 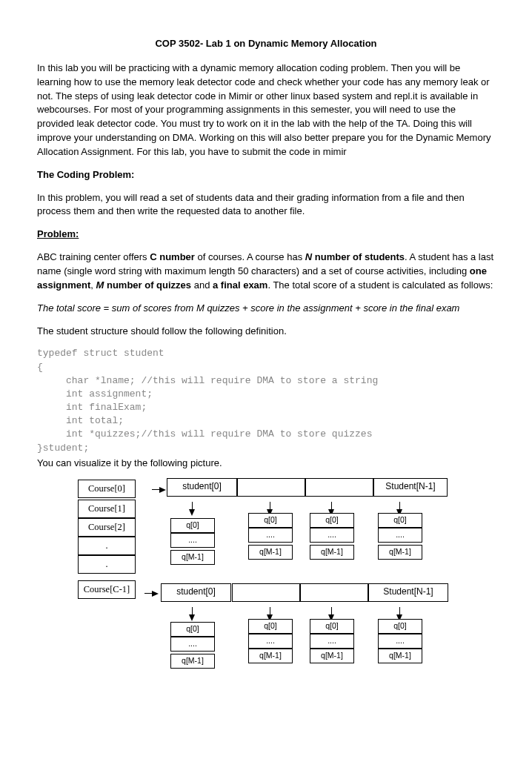 What do you see at coordinates (266, 464) in the screenshot?
I see `visualize-caption: You can visualize it by the following pi…` at bounding box center [266, 464].